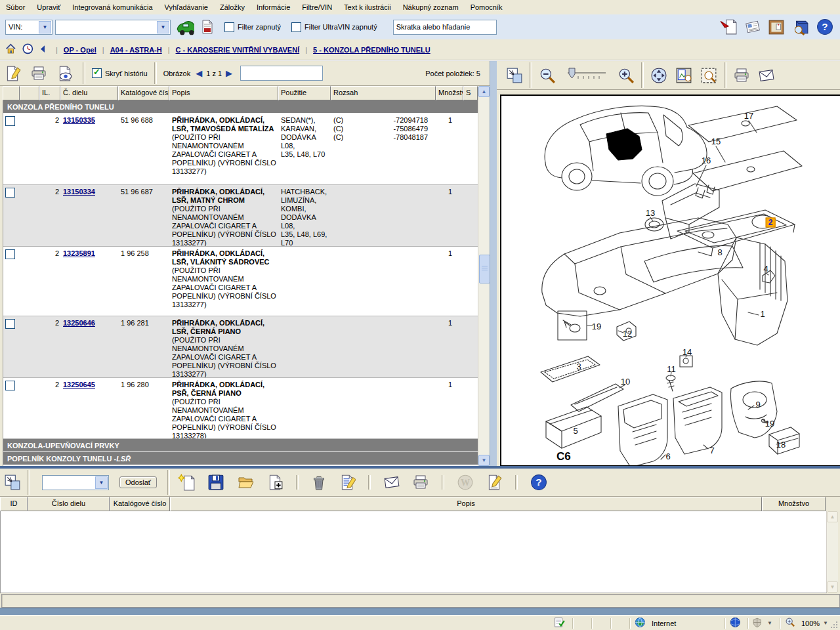 Image resolution: width=840 pixels, height=630 pixels. What do you see at coordinates (79, 253) in the screenshot?
I see `part-number-link: 13235891` at bounding box center [79, 253].